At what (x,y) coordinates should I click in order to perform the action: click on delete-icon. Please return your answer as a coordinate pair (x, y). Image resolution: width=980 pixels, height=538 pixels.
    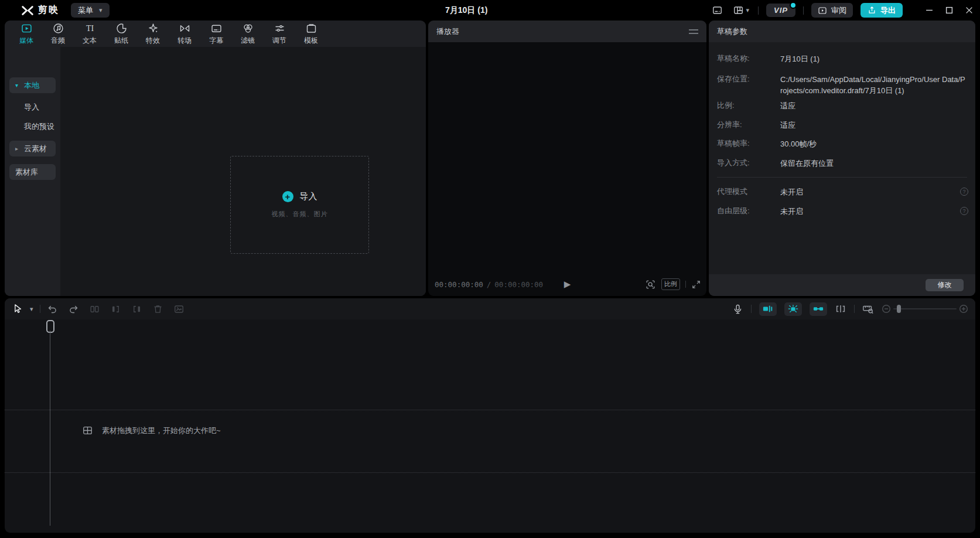
    Looking at the image, I should click on (158, 309).